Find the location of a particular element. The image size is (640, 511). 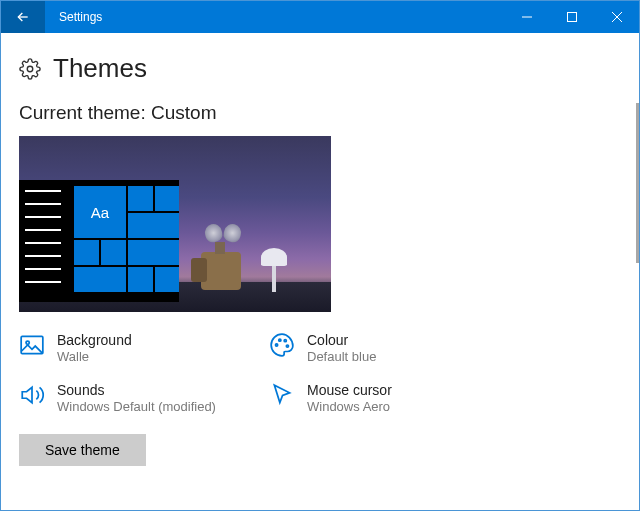

option-label: Background is located at coordinates (94, 340).